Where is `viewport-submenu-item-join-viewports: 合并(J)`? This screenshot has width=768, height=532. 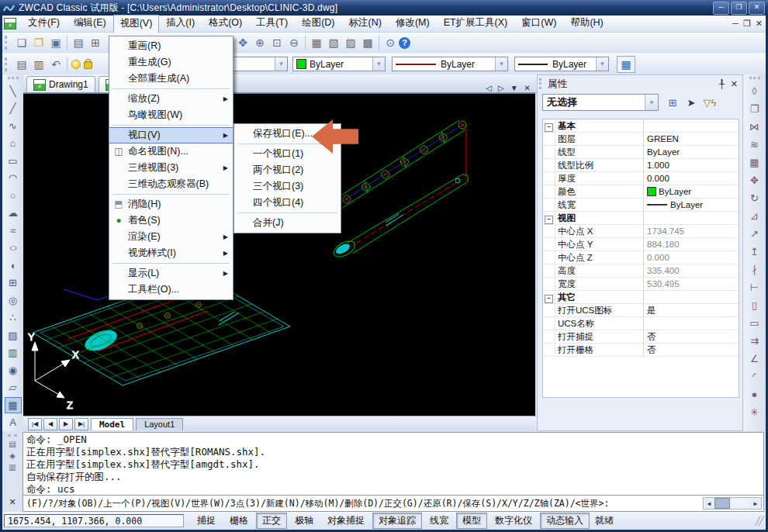
viewport-submenu-item-join-viewports: 合并(J) is located at coordinates (287, 223).